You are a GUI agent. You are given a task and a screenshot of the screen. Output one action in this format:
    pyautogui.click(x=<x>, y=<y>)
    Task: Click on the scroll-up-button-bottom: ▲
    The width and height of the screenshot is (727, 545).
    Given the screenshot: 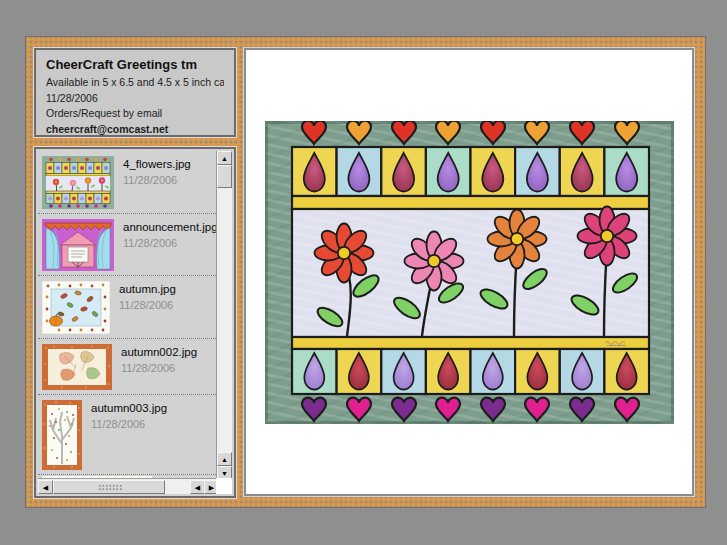 What is the action you would take?
    pyautogui.click(x=224, y=459)
    